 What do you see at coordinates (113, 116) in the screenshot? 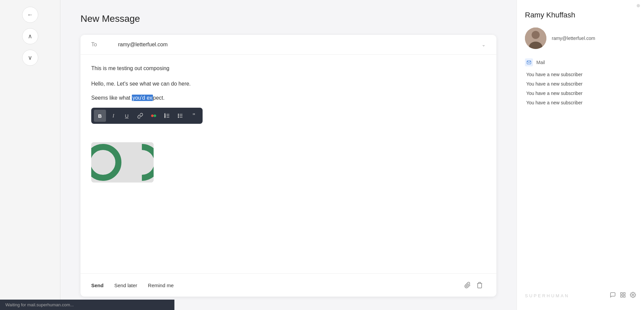
I see `italic-button: I` at bounding box center [113, 116].